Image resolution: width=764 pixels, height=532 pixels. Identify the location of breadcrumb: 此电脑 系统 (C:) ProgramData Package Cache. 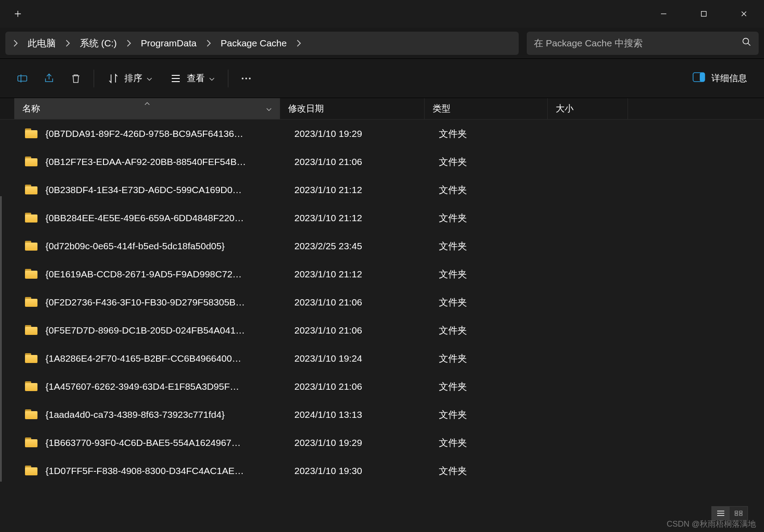
(262, 43).